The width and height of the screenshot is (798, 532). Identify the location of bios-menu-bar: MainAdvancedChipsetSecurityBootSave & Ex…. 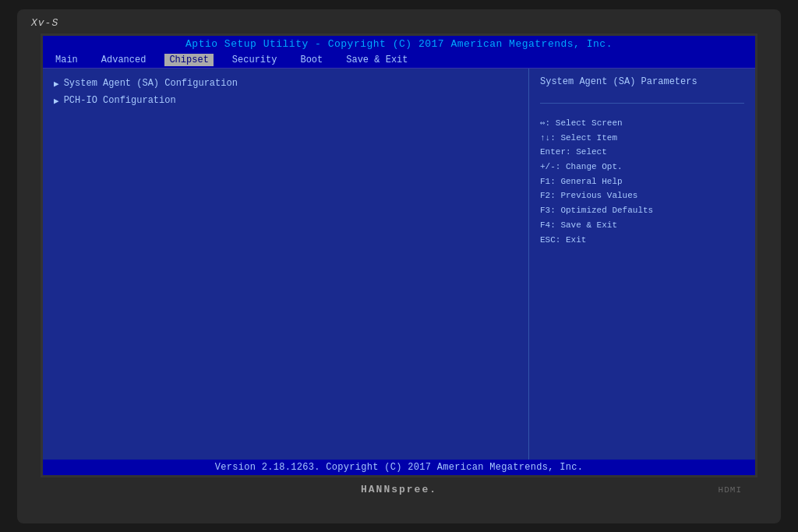
(399, 61).